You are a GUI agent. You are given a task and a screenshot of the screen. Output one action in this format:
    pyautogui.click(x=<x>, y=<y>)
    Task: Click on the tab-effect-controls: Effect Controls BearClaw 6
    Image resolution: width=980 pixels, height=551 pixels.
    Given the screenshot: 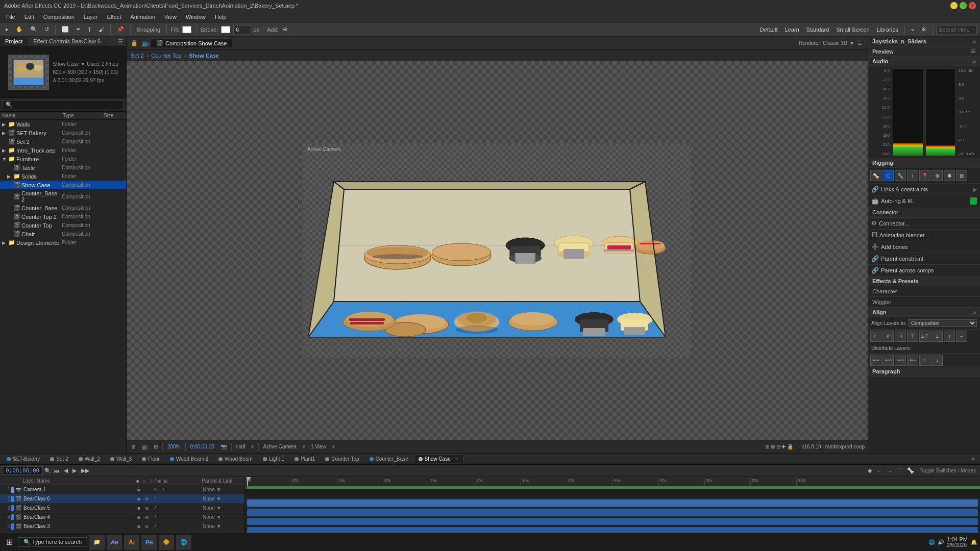 What is the action you would take?
    pyautogui.click(x=67, y=42)
    